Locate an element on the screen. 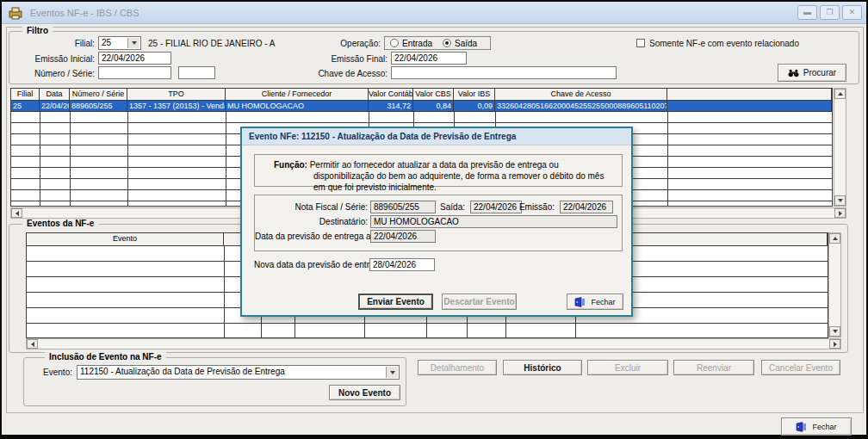 This screenshot has width=868, height=439. app-icon is located at coordinates (16, 13).